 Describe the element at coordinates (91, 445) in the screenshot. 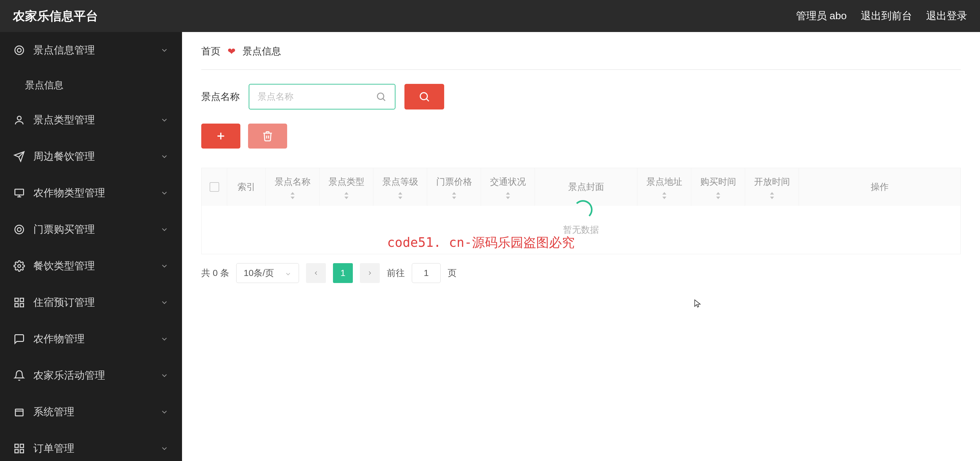

I see `sidebar-item-10: 订单管理` at that location.